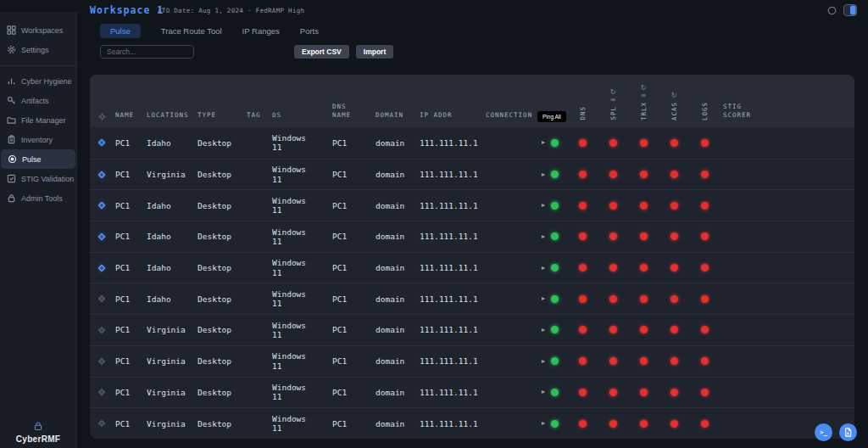 The image size is (868, 448). What do you see at coordinates (583, 329) in the screenshot?
I see `dns-status-dot` at bounding box center [583, 329].